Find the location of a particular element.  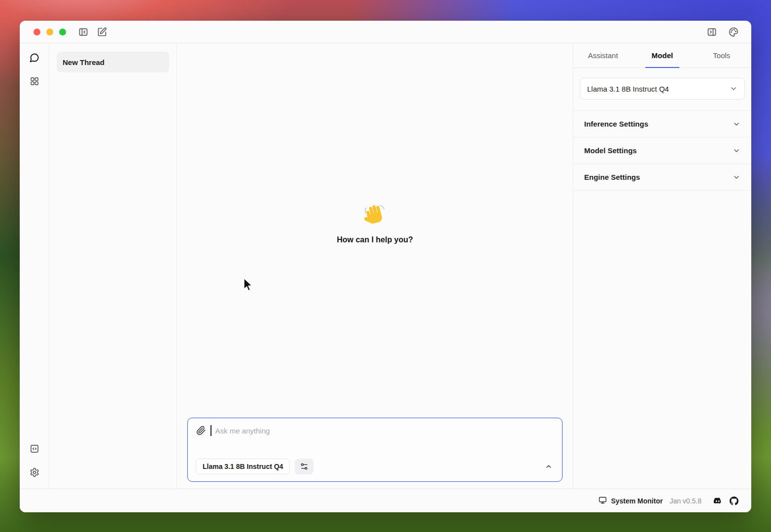

new-thread-edit-icon is located at coordinates (102, 32).